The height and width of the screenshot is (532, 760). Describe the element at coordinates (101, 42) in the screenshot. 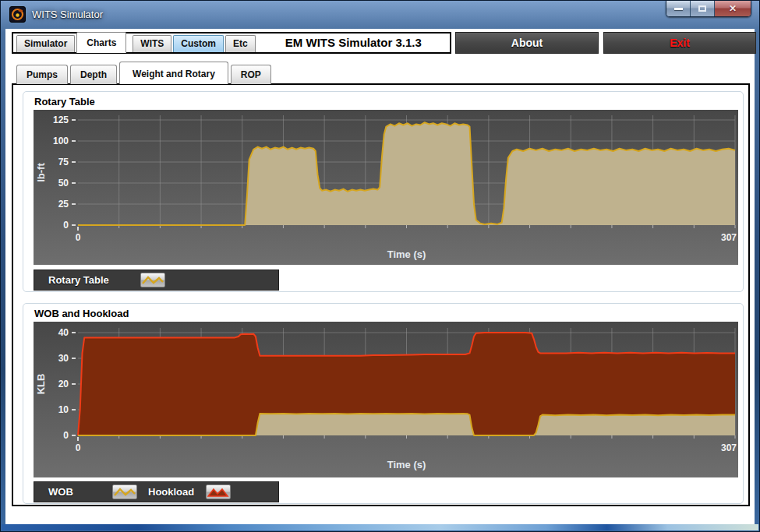

I see `tab-charts: Charts` at that location.